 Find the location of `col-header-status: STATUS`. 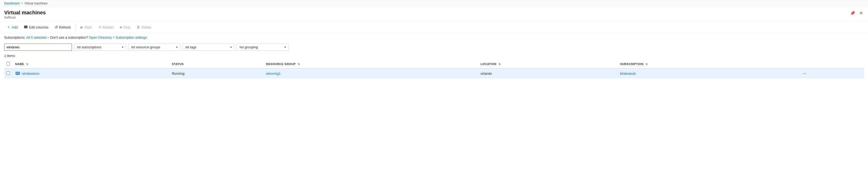

col-header-status: STATUS is located at coordinates (217, 64).